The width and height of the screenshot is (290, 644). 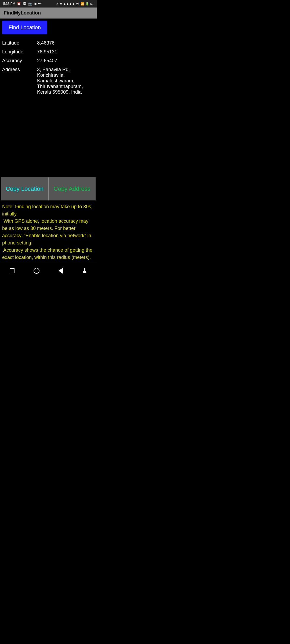 I want to click on address-label: Address, so click(x=20, y=70).